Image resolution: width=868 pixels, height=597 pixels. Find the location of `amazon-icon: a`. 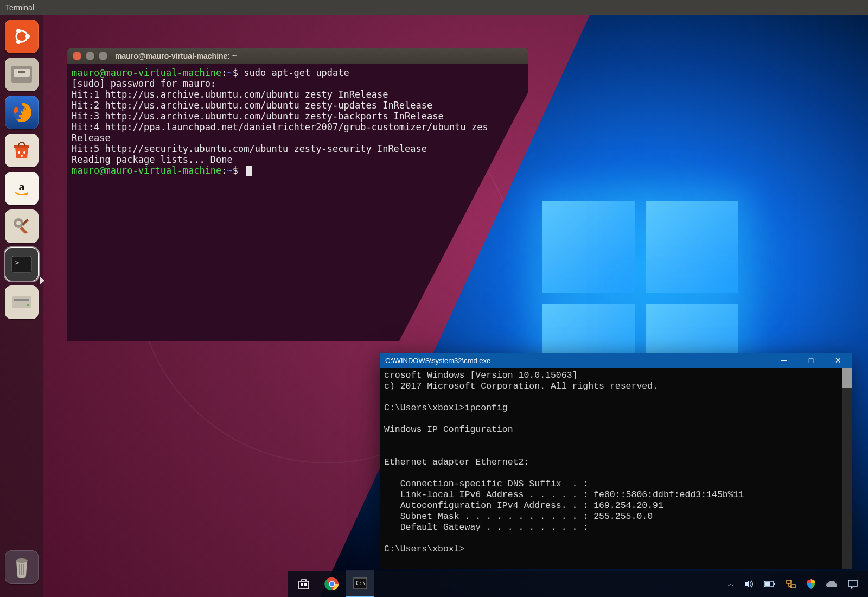

amazon-icon: a is located at coordinates (22, 188).